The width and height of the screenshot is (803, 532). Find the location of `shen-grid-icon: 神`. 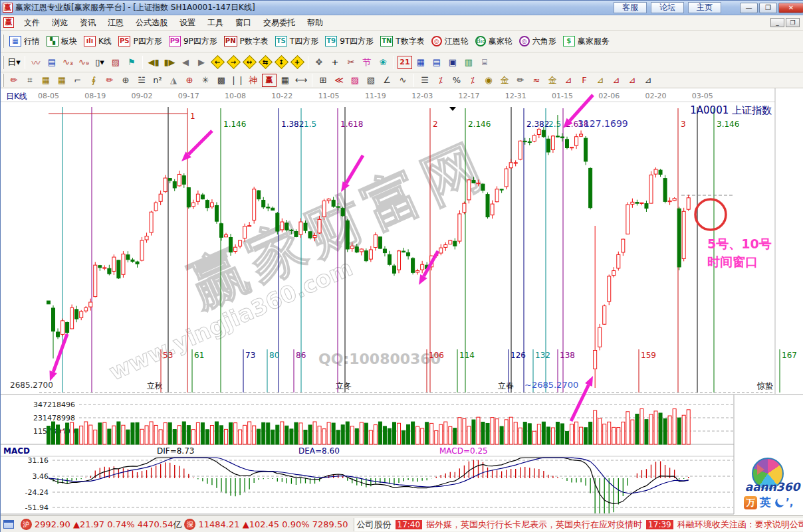

shen-grid-icon: 神 is located at coordinates (253, 80).